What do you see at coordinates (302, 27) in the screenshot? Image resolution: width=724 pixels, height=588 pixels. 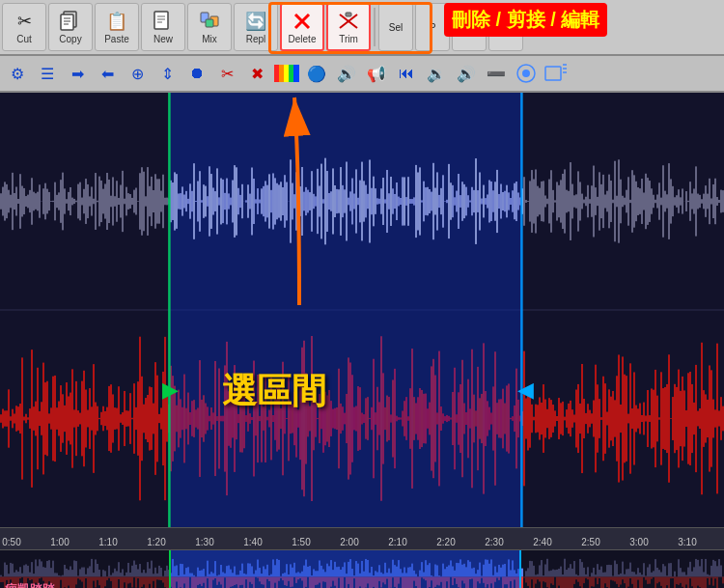 I see `delete-button: Delete` at bounding box center [302, 27].